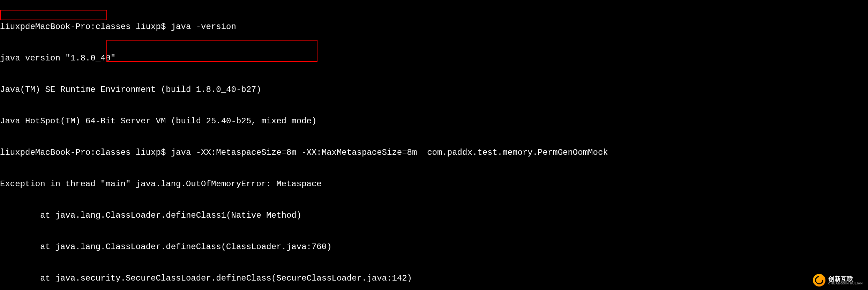 The height and width of the screenshot is (290, 868). I want to click on terminal-line: at java.security.SecureClassLoader.defin…, so click(434, 278).